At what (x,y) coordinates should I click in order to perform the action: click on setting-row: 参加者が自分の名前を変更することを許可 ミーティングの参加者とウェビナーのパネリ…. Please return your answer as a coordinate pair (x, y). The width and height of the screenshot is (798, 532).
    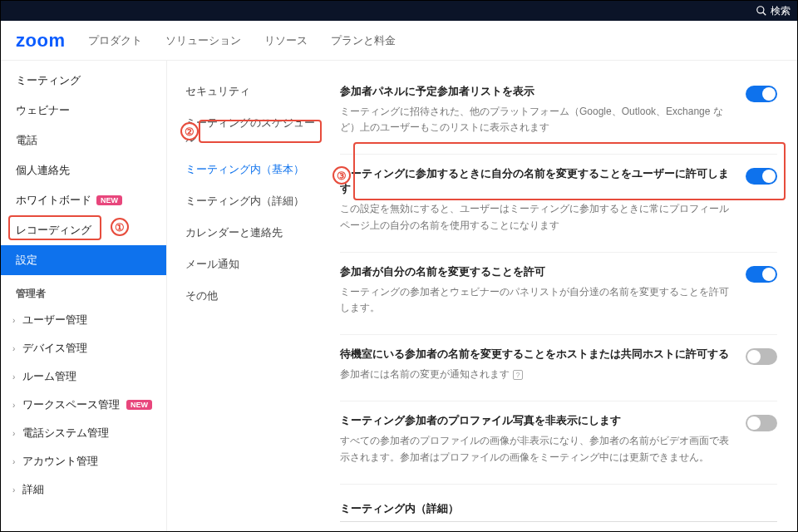
    Looking at the image, I should click on (559, 294).